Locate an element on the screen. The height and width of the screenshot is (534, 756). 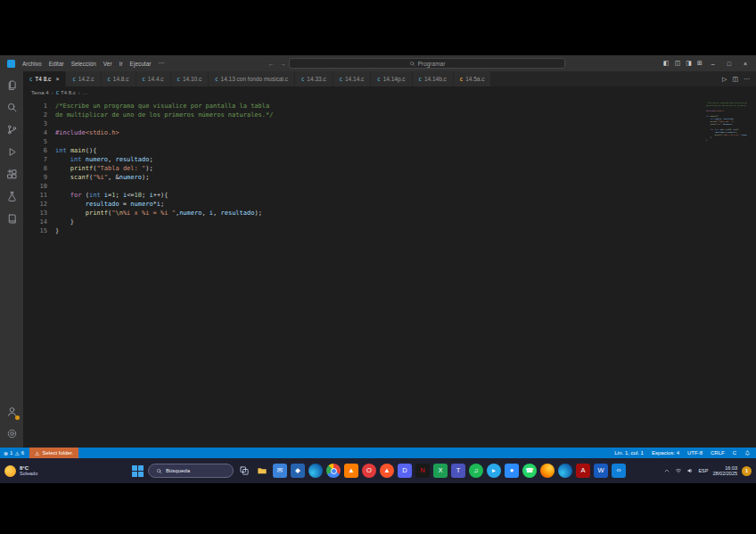
app-opera: O is located at coordinates (369, 471).